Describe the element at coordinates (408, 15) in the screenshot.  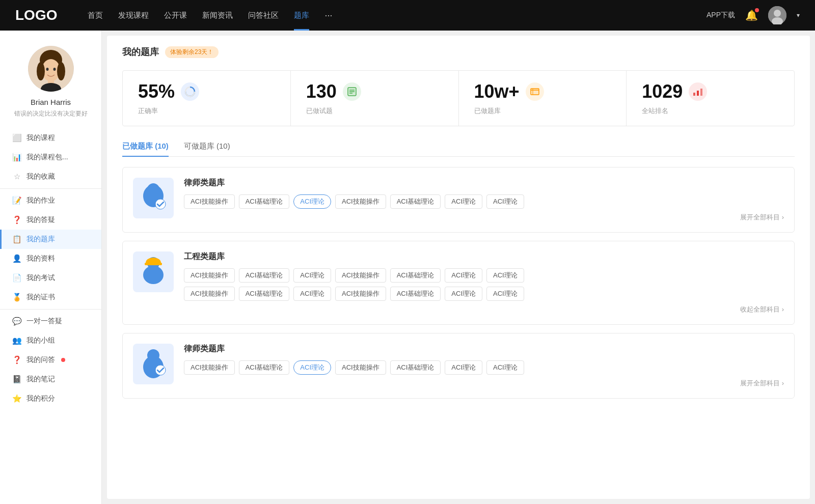
I see `navbar: LOGO 首页 发现课程 公开课 新闻资讯 问答社区 题库 ··· APP下载 …` at that location.